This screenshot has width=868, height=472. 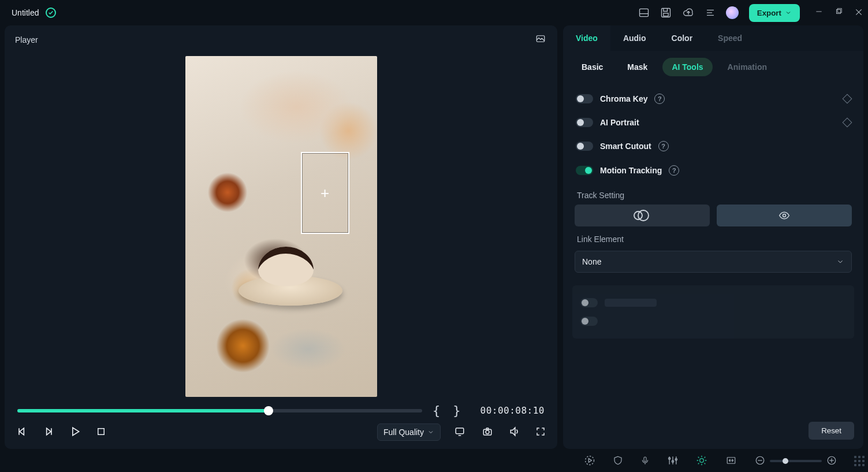 What do you see at coordinates (713, 262) in the screenshot?
I see `link-element-select: None` at bounding box center [713, 262].